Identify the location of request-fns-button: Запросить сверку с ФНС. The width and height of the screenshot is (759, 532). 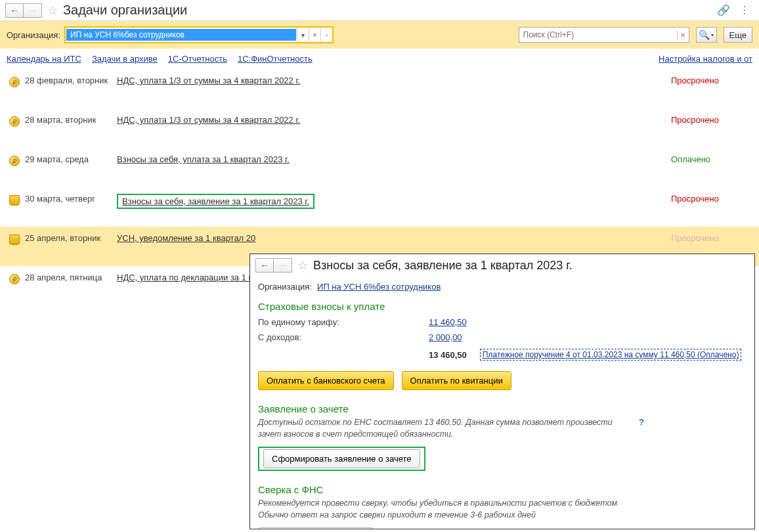
(315, 528).